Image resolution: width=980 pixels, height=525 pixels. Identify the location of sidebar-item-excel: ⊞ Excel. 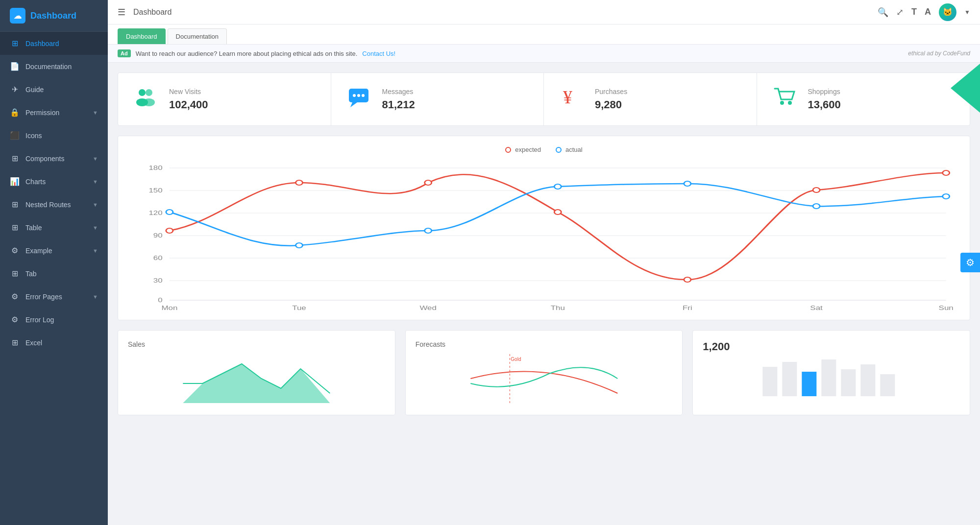
(54, 343).